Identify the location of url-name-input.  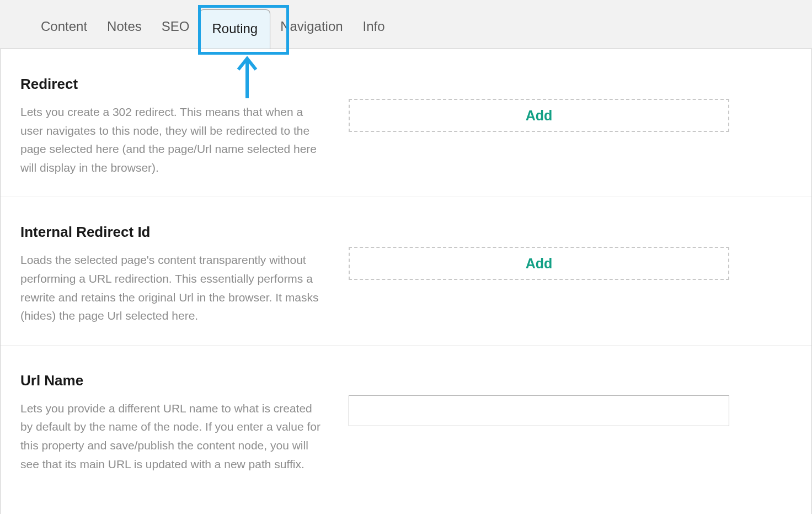
(539, 411).